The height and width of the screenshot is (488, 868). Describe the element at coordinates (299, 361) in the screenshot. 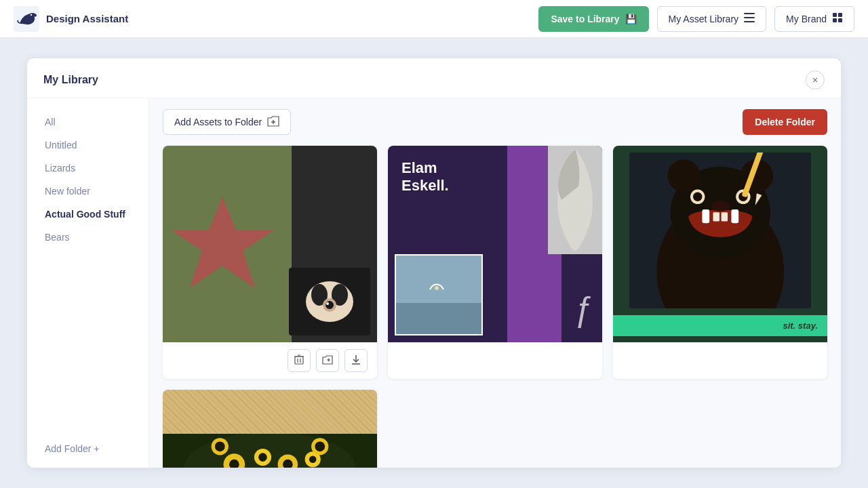

I see `delete-asset-button` at that location.